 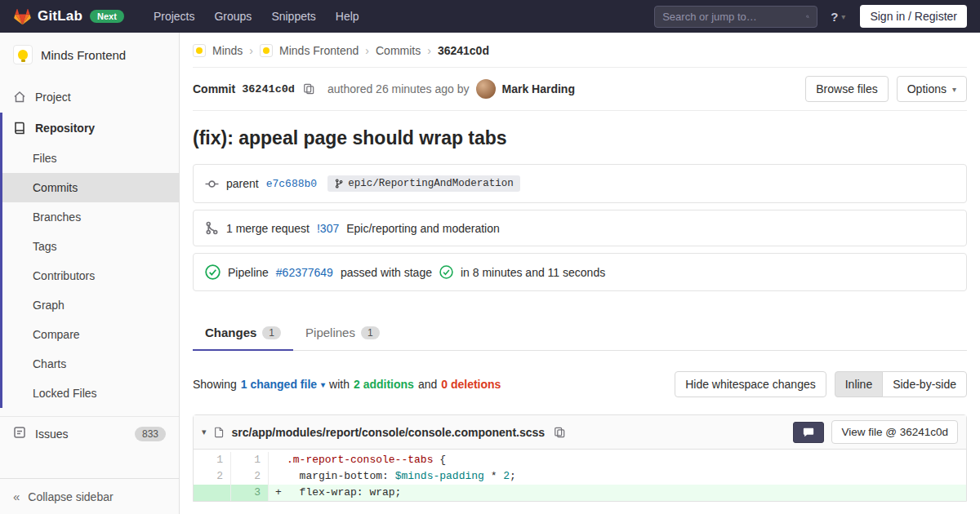 What do you see at coordinates (384, 384) in the screenshot?
I see `additions-count: 2 additions` at bounding box center [384, 384].